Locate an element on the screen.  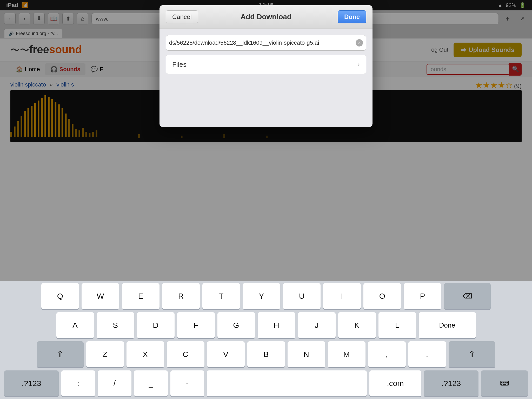
key-d: D is located at coordinates (156, 325).